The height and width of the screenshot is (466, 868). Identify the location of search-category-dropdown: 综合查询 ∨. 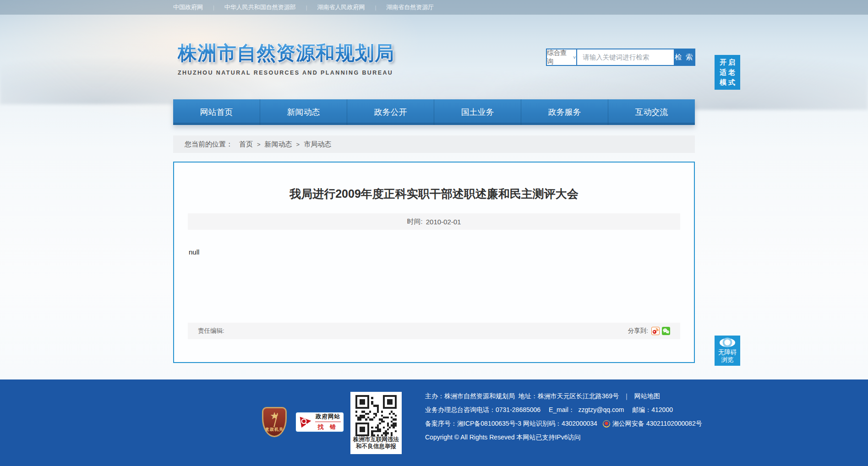
(562, 57).